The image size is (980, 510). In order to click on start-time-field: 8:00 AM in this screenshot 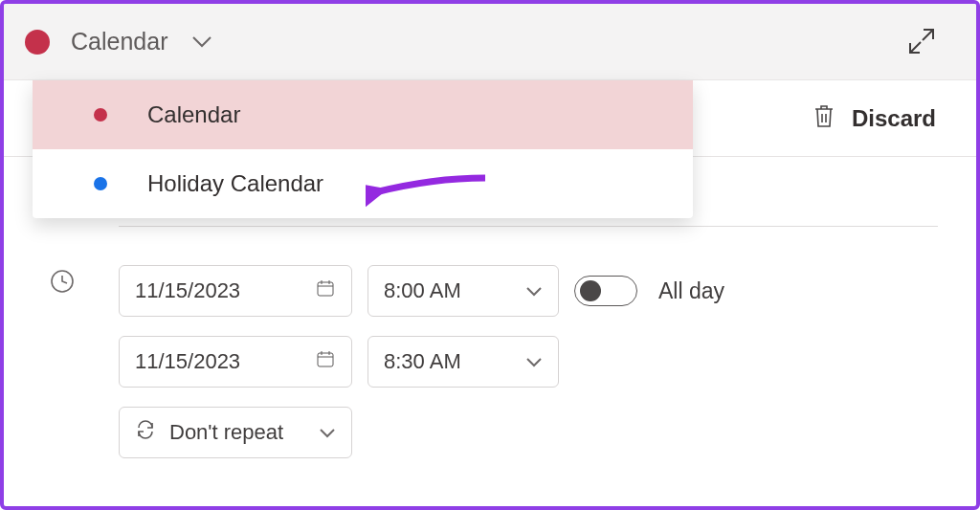, I will do `click(463, 291)`.